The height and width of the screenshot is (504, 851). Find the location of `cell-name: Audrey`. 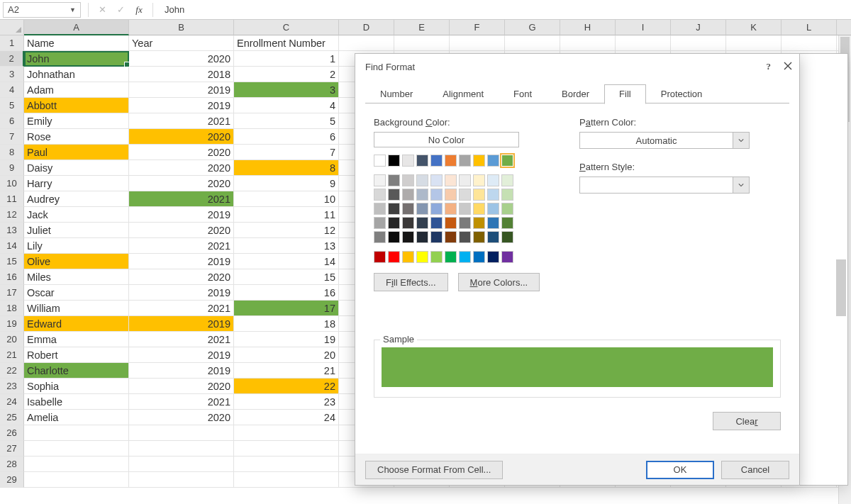

cell-name: Audrey is located at coordinates (77, 199).